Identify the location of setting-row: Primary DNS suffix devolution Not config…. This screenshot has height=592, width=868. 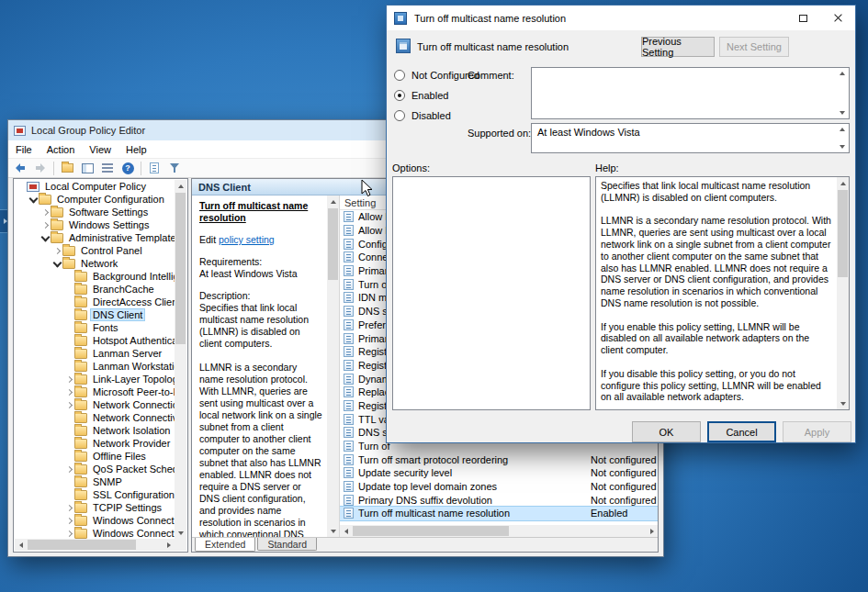
(499, 499).